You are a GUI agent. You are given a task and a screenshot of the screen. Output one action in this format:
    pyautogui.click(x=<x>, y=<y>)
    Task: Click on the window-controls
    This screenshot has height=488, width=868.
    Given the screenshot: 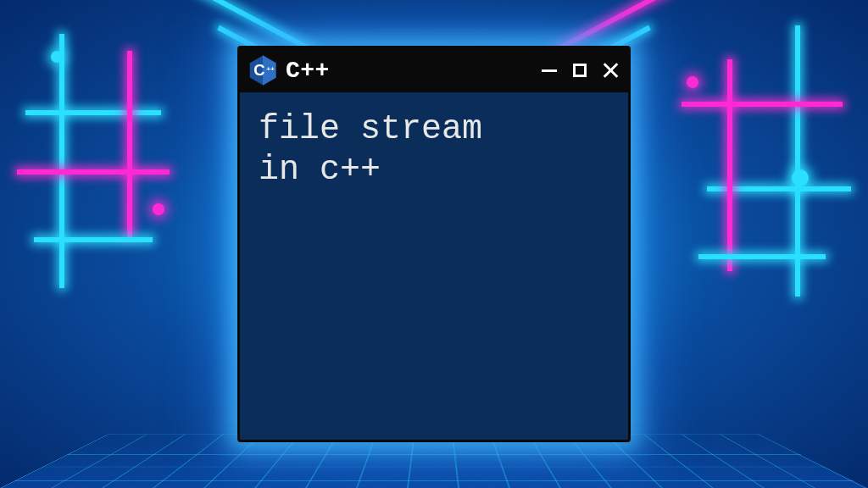 What is the action you would take?
    pyautogui.click(x=580, y=70)
    